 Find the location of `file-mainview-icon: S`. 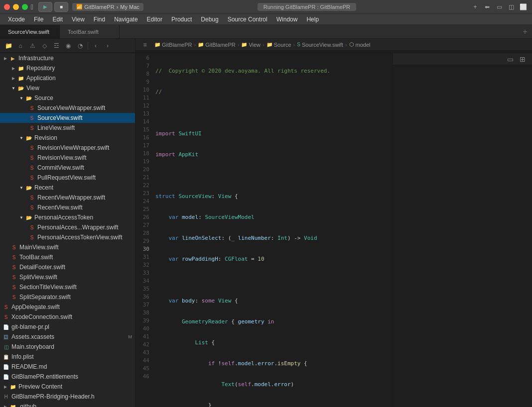

file-mainview-icon: S is located at coordinates (14, 247).